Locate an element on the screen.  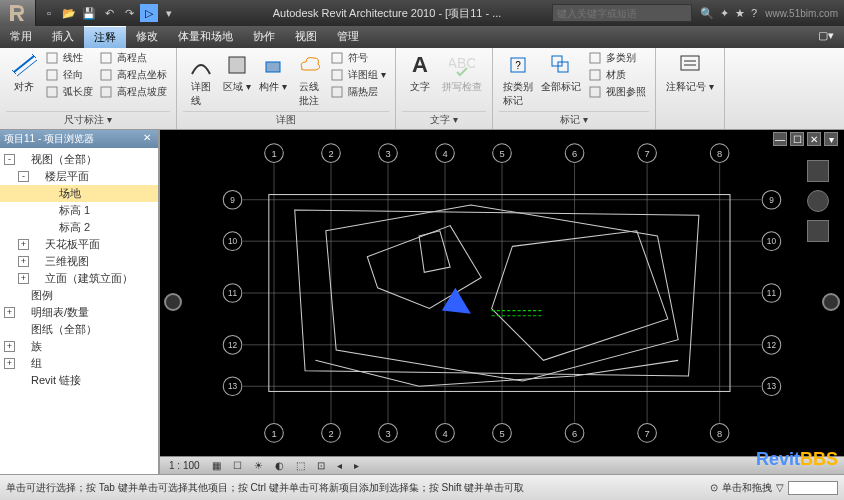
spot-elev-button: 高程点 is located at coordinates (133, 58).